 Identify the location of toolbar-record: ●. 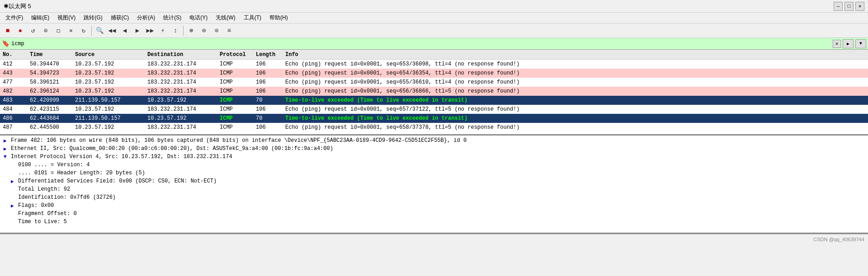
(20, 31).